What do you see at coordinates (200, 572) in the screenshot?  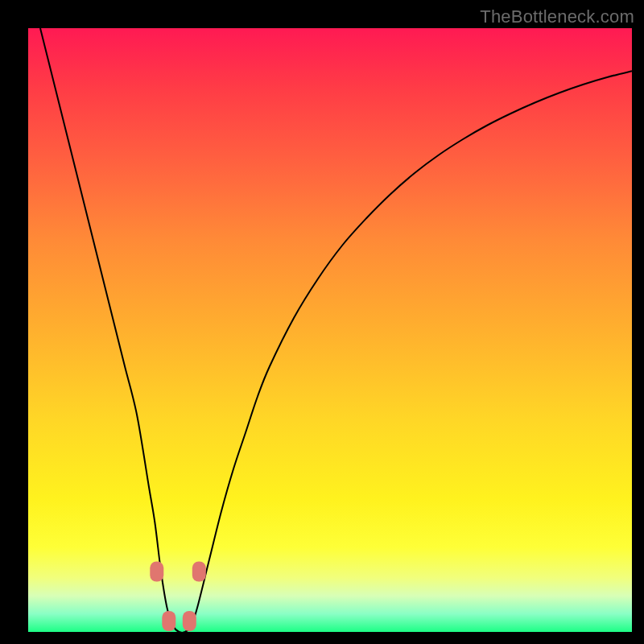 I see `marker-right-upper` at bounding box center [200, 572].